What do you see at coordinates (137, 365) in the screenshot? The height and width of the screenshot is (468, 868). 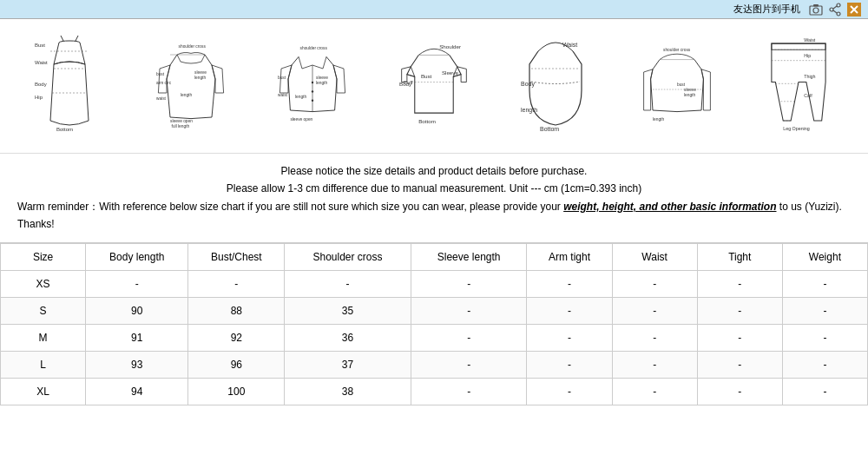 I see `data-cell: 93` at bounding box center [137, 365].